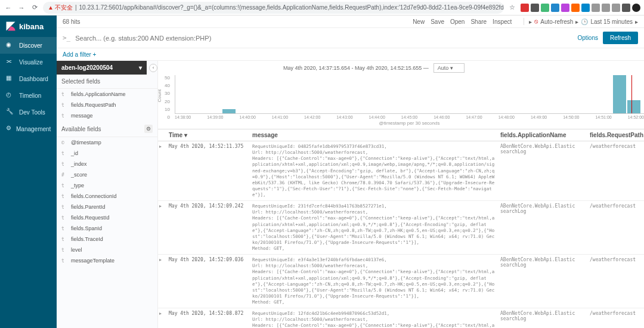 Image resolution: width=644 pixels, height=328 pixels. What do you see at coordinates (107, 143) in the screenshot?
I see `field-@timestamp: ©@timestamp` at bounding box center [107, 143].